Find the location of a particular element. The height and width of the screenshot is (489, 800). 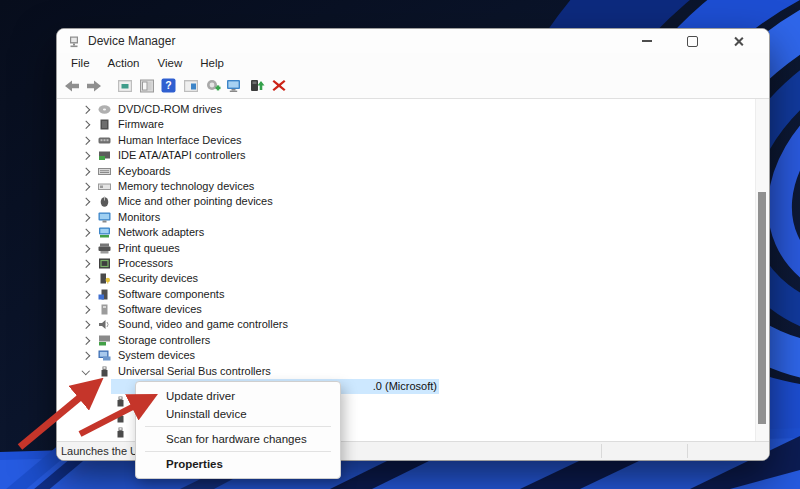

minimize-button is located at coordinates (646, 42).